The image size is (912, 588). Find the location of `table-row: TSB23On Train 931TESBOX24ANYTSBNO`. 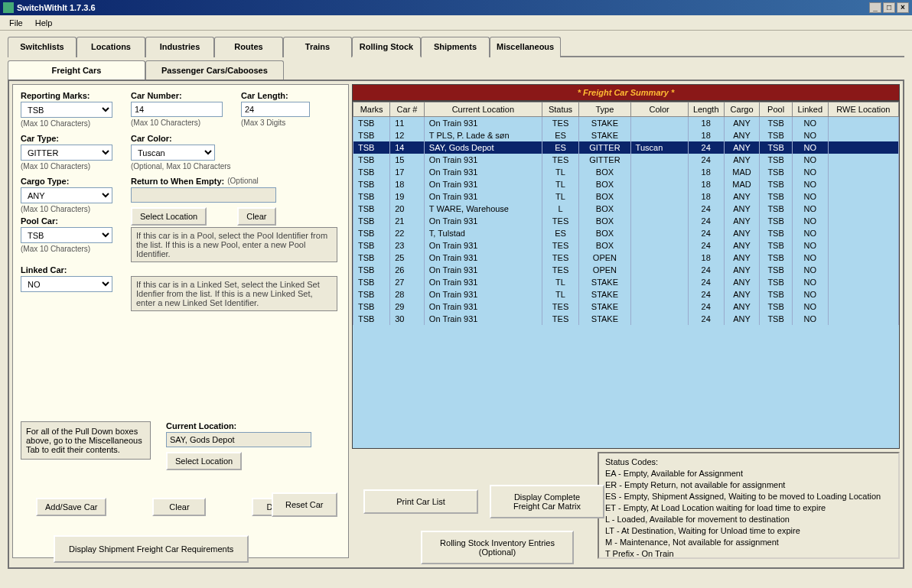

table-row: TSB23On Train 931TESBOX24ANYTSBNO is located at coordinates (626, 245).